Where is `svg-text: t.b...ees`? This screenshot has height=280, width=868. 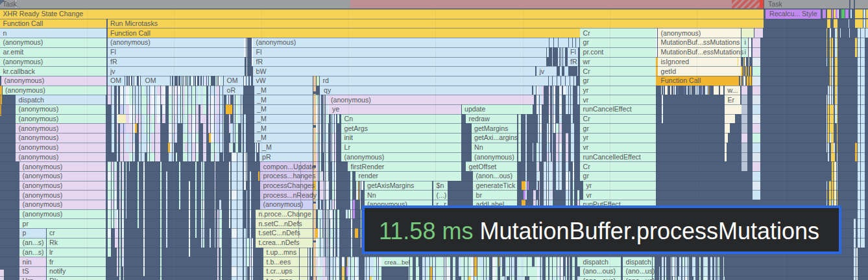 svg-text: t.b...ees is located at coordinates (279, 262).